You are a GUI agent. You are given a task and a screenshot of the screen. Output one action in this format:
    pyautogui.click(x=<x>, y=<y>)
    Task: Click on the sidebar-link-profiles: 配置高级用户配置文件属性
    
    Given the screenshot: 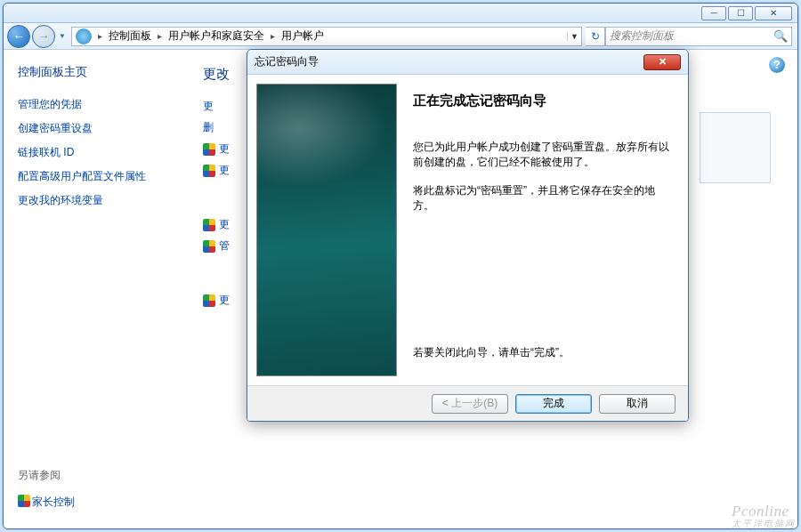 What is the action you would take?
    pyautogui.click(x=93, y=176)
    